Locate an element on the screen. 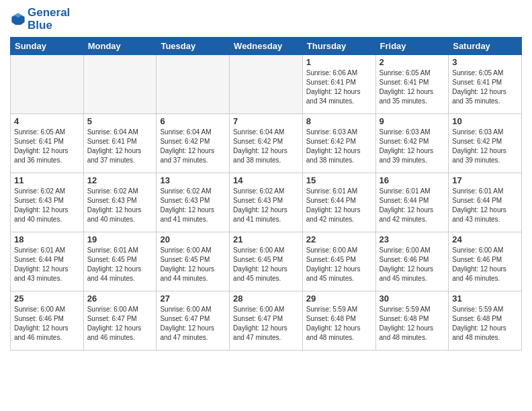  day-number: 11 is located at coordinates (47, 180).